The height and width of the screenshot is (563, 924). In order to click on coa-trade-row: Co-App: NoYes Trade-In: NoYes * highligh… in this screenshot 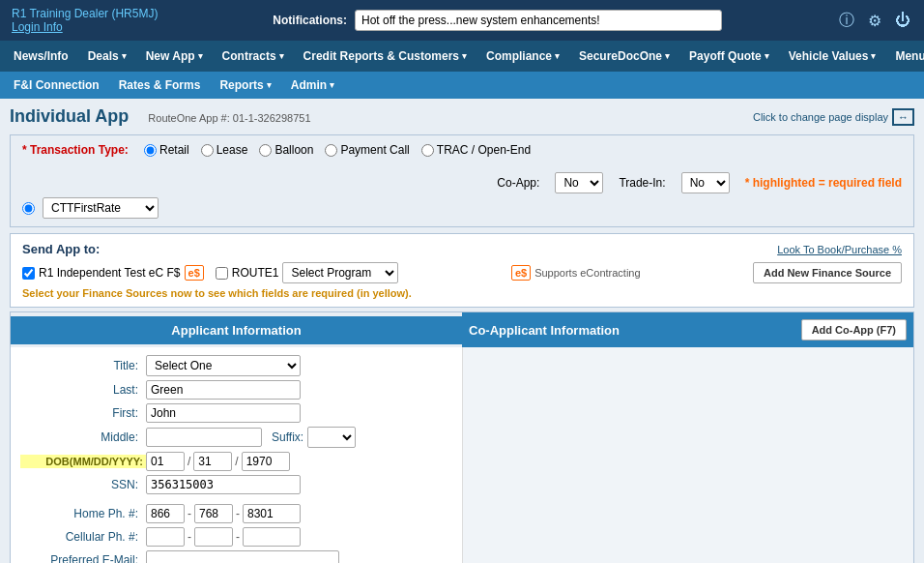, I will do `click(700, 183)`.